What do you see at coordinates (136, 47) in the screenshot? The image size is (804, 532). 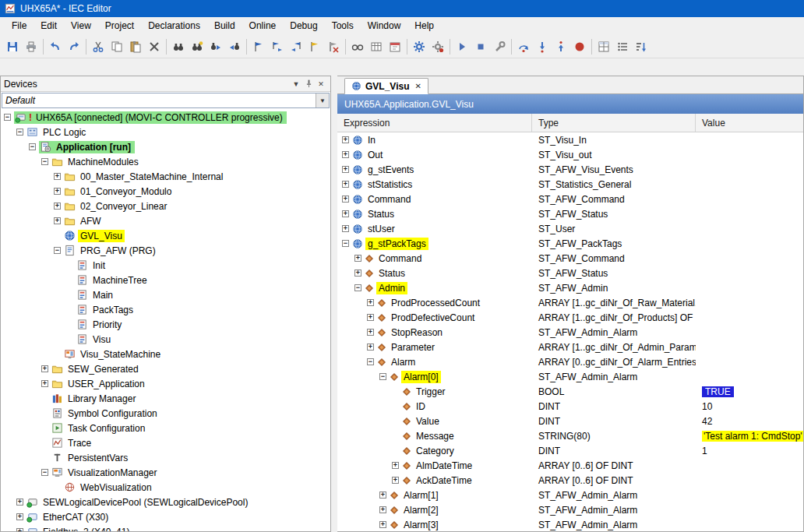 I see `paste-button` at bounding box center [136, 47].